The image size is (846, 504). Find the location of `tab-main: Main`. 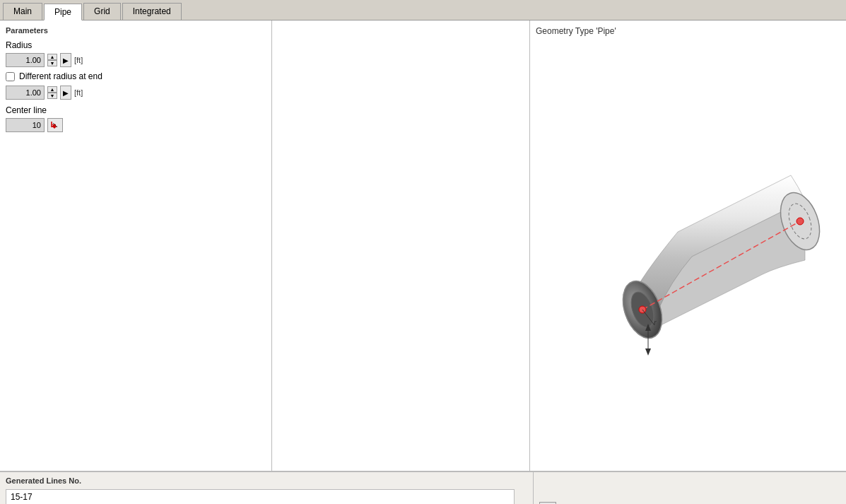

tab-main: Main is located at coordinates (23, 11).